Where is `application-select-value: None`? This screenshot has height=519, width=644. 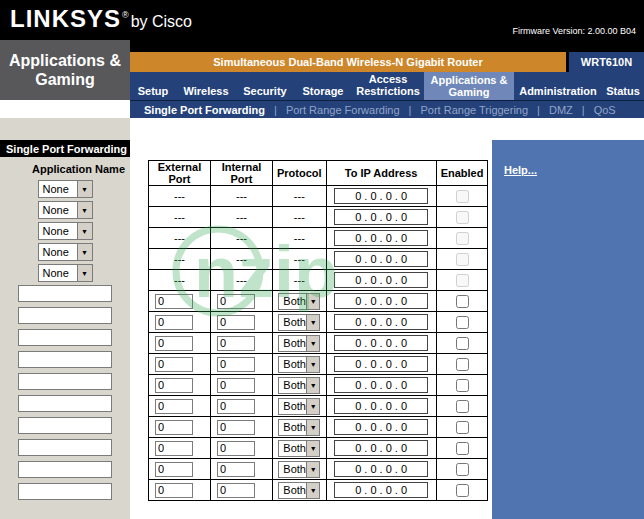 application-select-value: None is located at coordinates (58, 210).